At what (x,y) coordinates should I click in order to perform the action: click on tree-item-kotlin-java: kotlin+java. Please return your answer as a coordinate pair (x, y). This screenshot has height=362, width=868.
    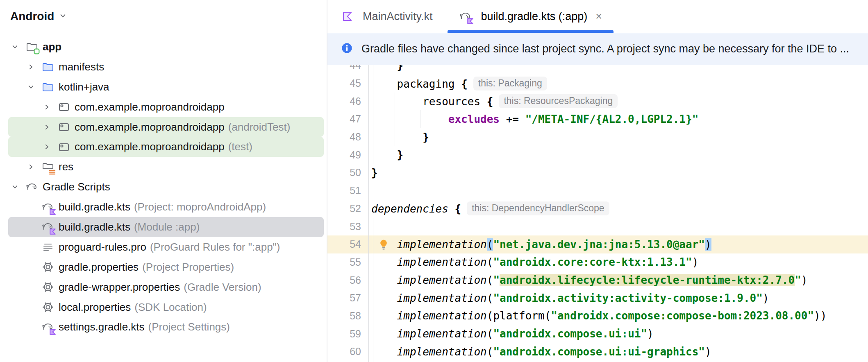
    Looking at the image, I should click on (166, 87).